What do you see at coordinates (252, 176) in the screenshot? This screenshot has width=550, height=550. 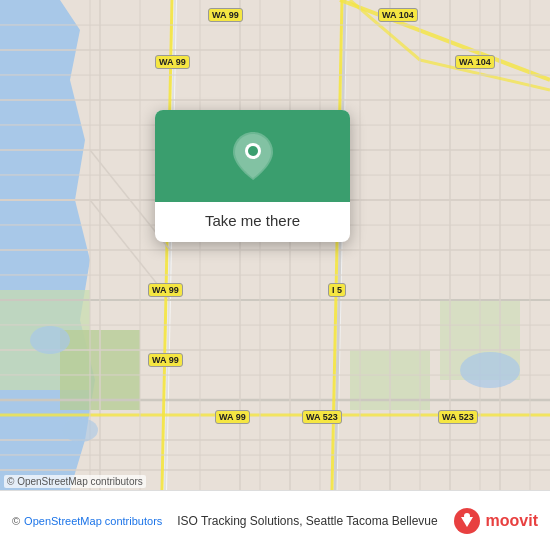 I see `popup-card: Take me there` at bounding box center [252, 176].